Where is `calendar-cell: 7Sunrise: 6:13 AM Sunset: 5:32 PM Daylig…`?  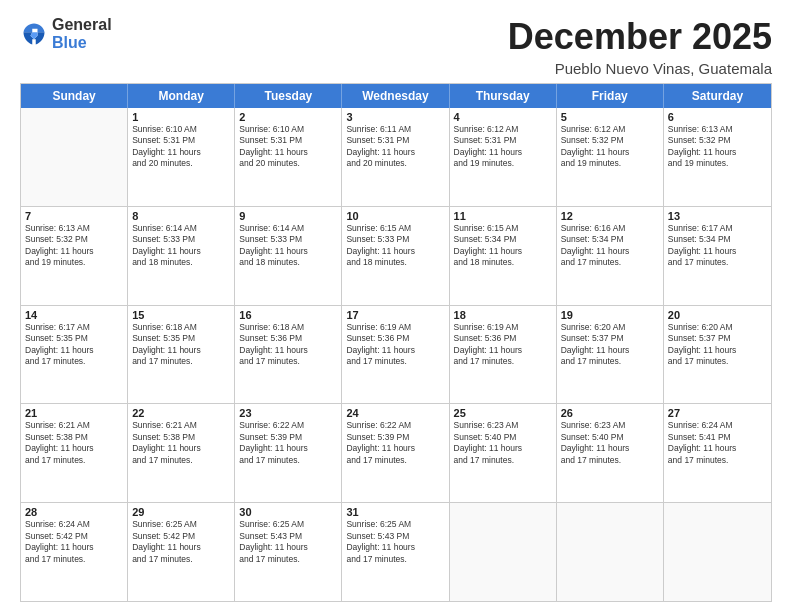
calendar-cell: 7Sunrise: 6:13 AM Sunset: 5:32 PM Daylig… is located at coordinates (74, 256).